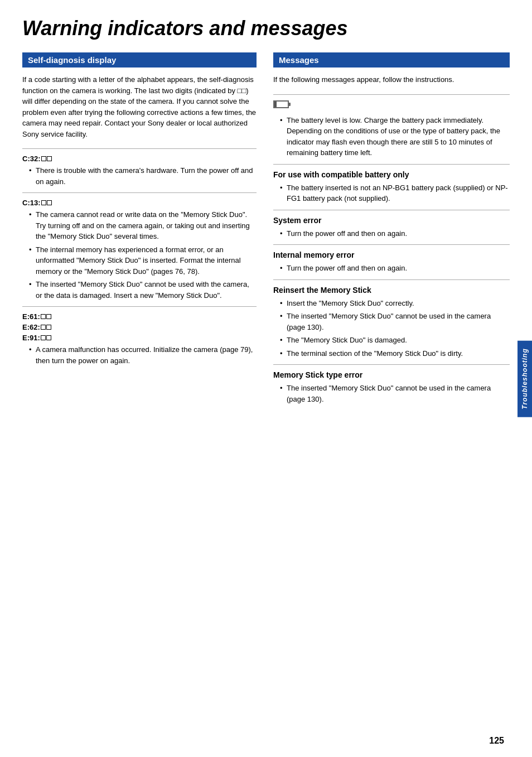 The width and height of the screenshot is (532, 757). I want to click on internal-memory-error-bullets: Turn the power off and then on again., so click(391, 268).